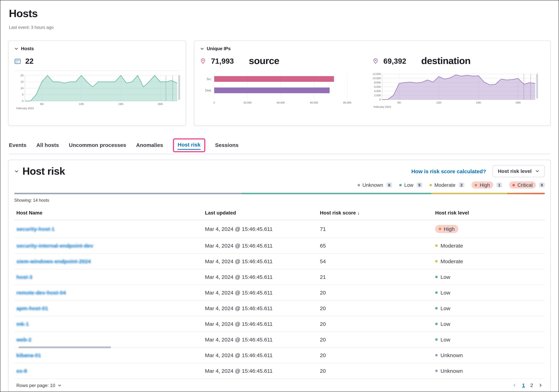 This screenshot has height=392, width=559. I want to click on source-label: source, so click(264, 61).